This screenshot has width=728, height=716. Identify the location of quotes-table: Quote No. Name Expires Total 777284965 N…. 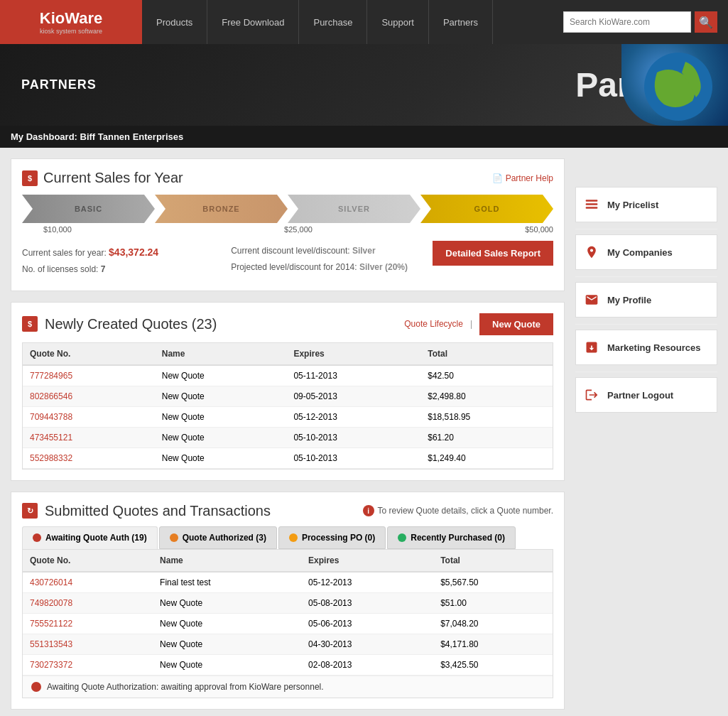
(288, 406).